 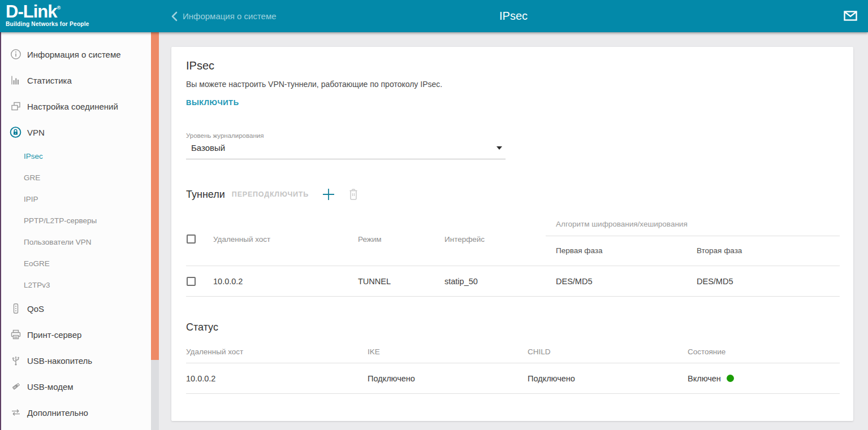 What do you see at coordinates (72, 106) in the screenshot?
I see `sidebar-item-label: Настройка соединений` at bounding box center [72, 106].